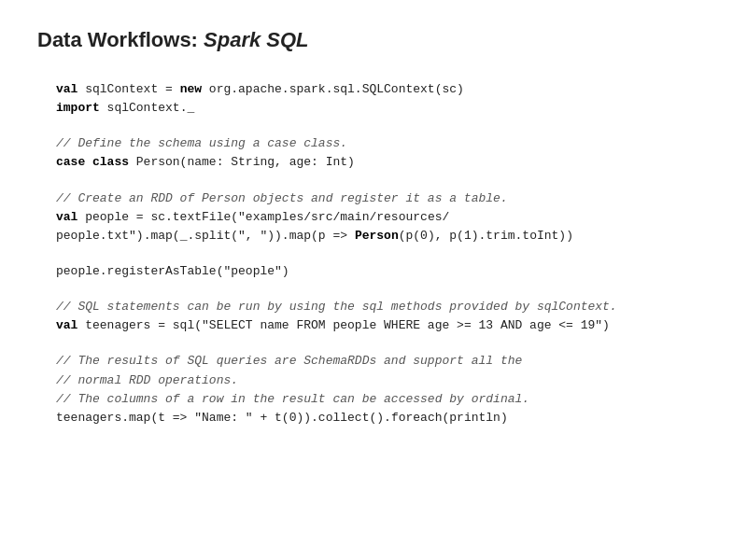 Image resolution: width=747 pixels, height=560 pixels. I want to click on title-prefix: Data Workflows:, so click(120, 39).